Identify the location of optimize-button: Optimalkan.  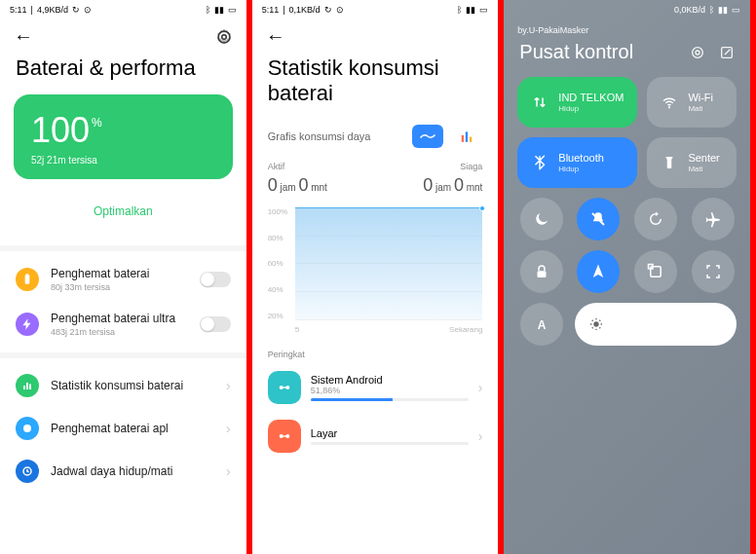
(123, 211).